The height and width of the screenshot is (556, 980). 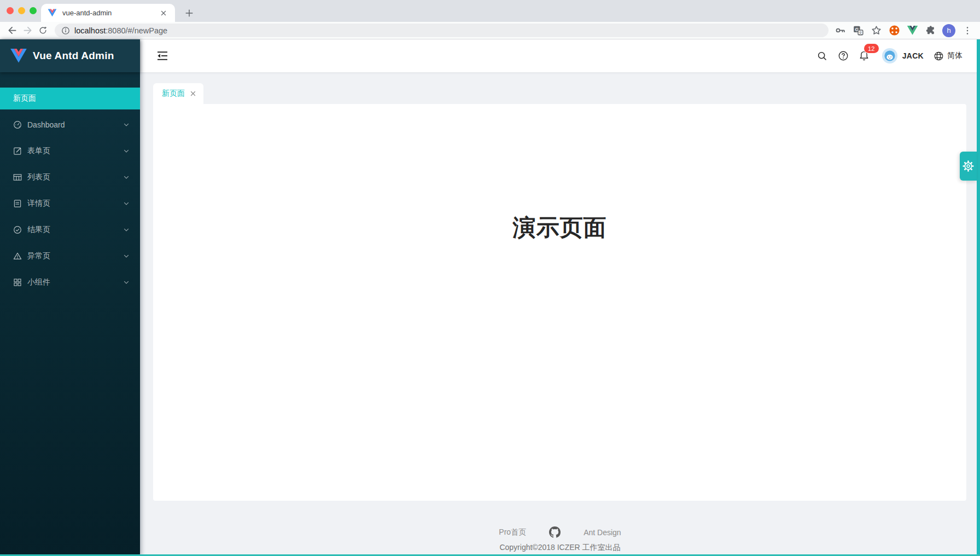 I want to click on vue-logo-icon, so click(x=19, y=56).